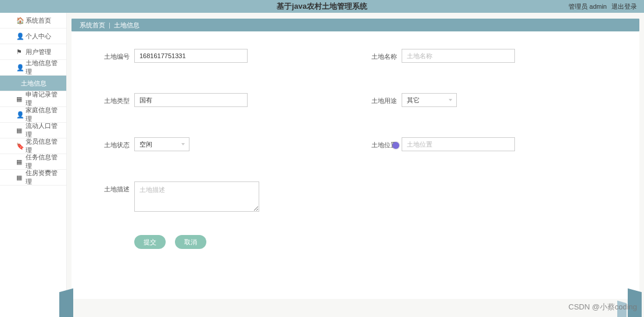 The image size is (644, 317). I want to click on textarea-tudi-miaoshu, so click(196, 197).